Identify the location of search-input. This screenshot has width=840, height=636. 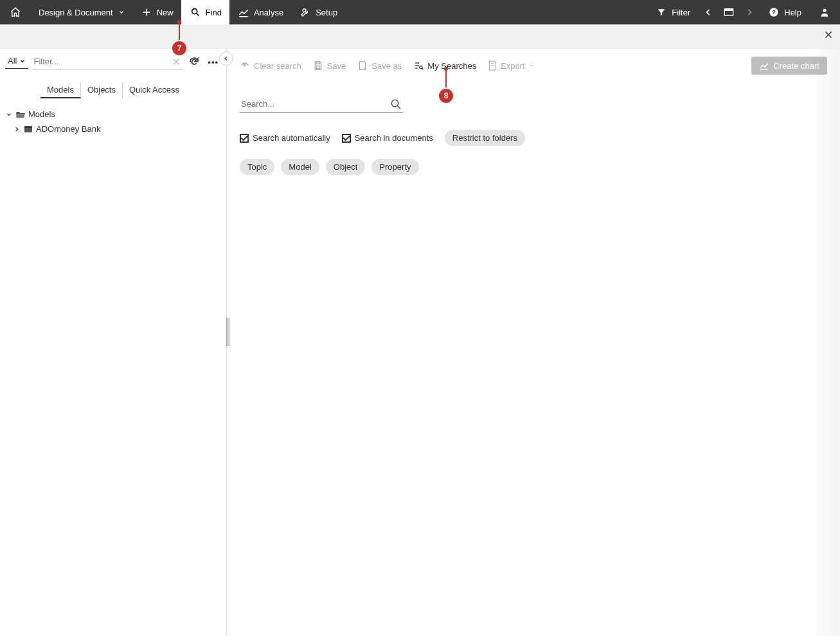
(314, 104).